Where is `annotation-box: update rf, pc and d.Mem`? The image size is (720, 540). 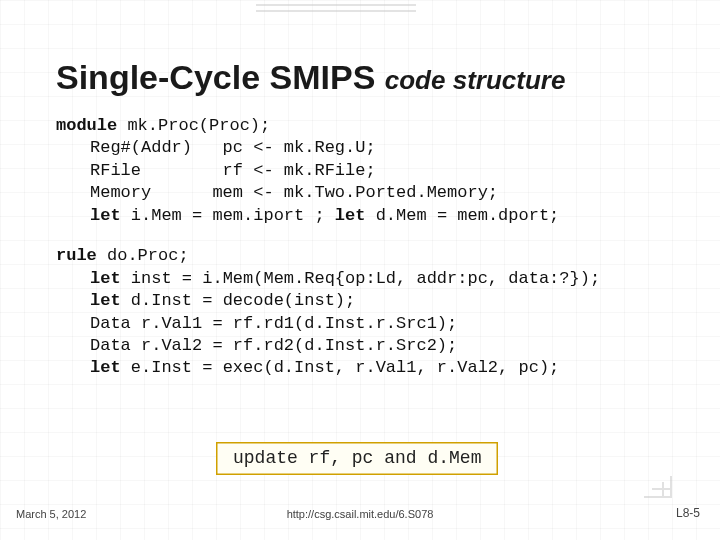 annotation-box: update rf, pc and d.Mem is located at coordinates (357, 458).